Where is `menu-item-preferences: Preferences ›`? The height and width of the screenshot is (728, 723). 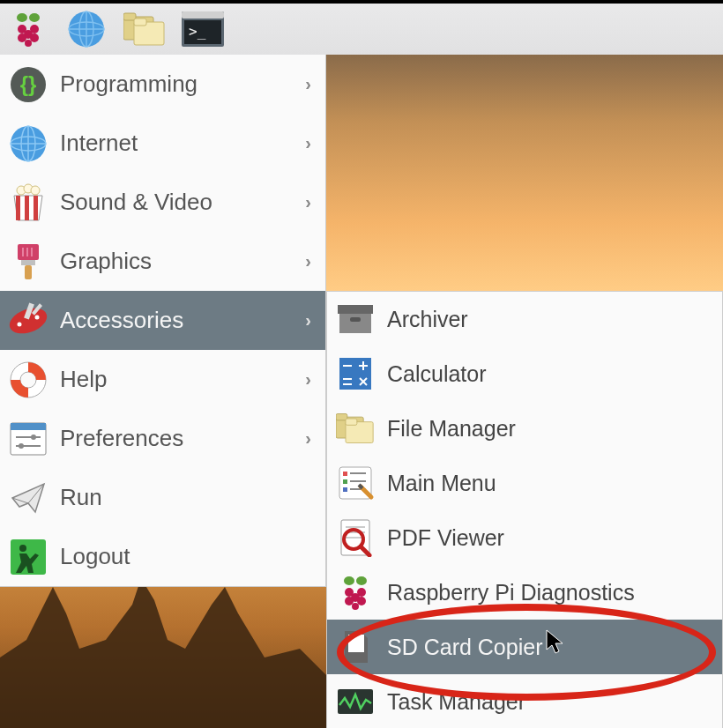 menu-item-preferences: Preferences › is located at coordinates (162, 439).